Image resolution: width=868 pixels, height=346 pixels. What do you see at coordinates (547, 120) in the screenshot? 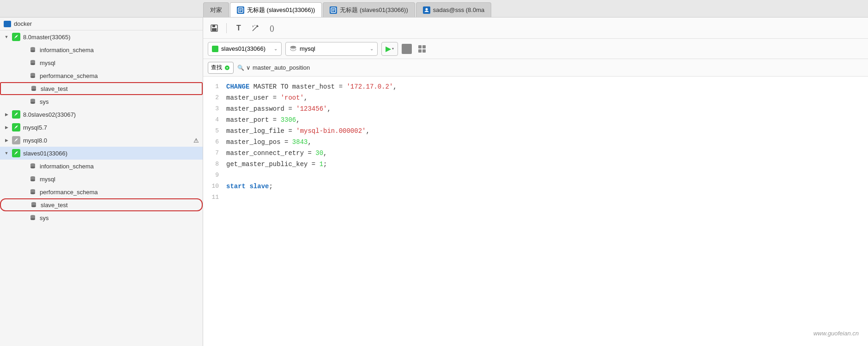
I see `line-content-4: master_port = 3306,` at bounding box center [547, 120].